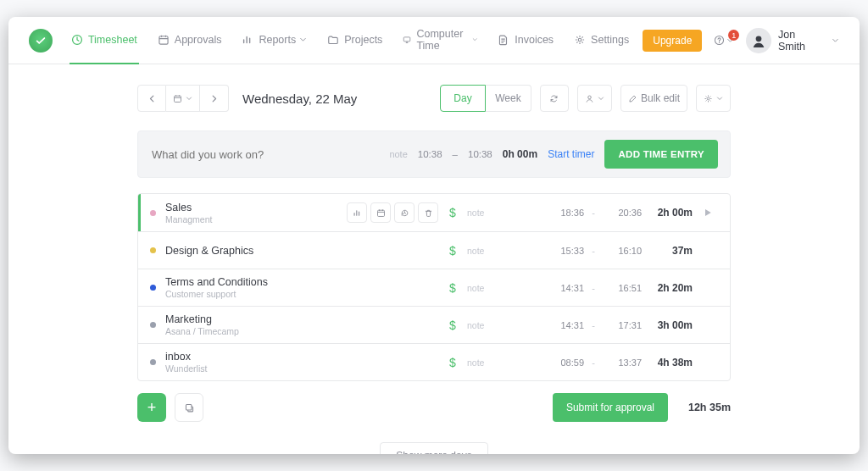 This screenshot has height=471, width=868. What do you see at coordinates (670, 363) in the screenshot?
I see `entry-duration: 4h 38m` at bounding box center [670, 363].